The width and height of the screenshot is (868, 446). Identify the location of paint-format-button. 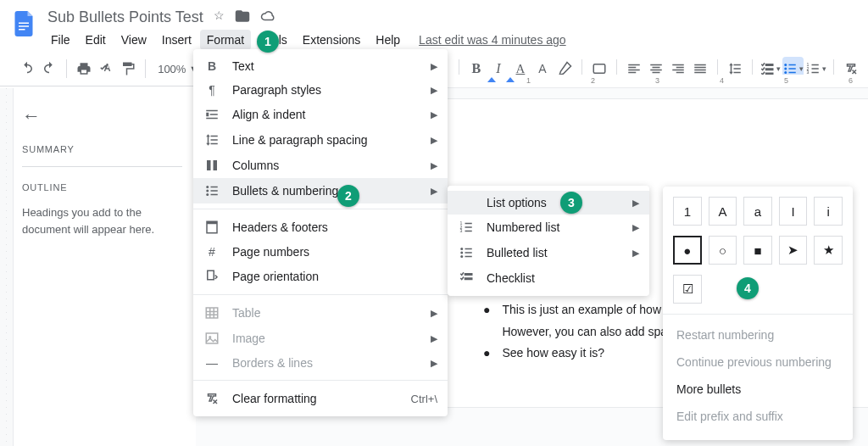
(128, 69).